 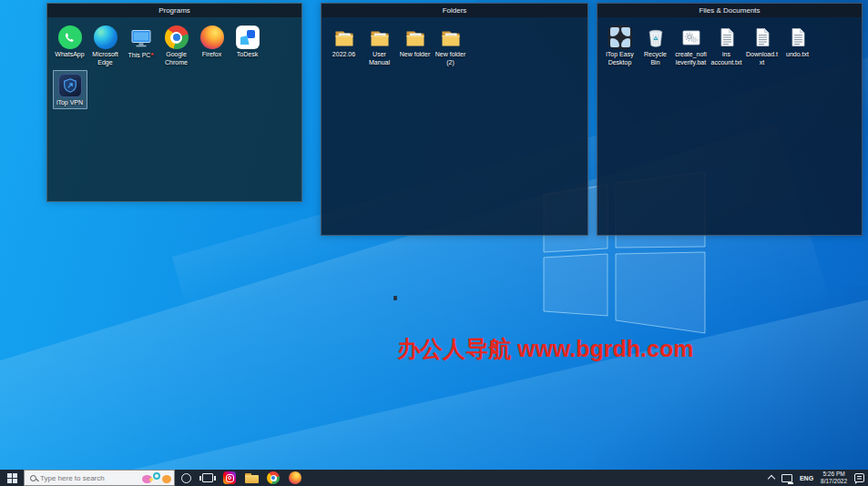 I want to click on fence-panel-folders: Folders 2022.06 User Manual New folder, so click(x=454, y=119).